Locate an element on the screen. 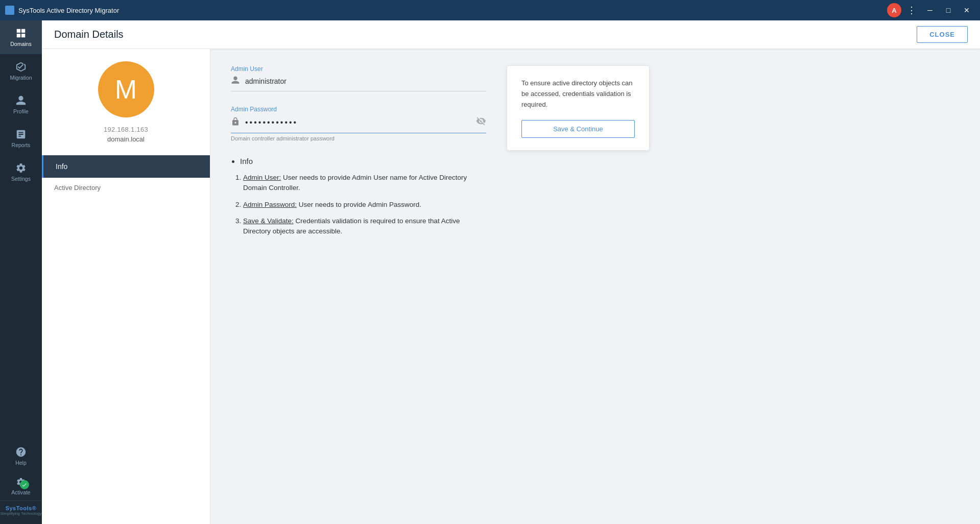 Image resolution: width=980 pixels, height=524 pixels. minimize-button: ─ is located at coordinates (930, 10).